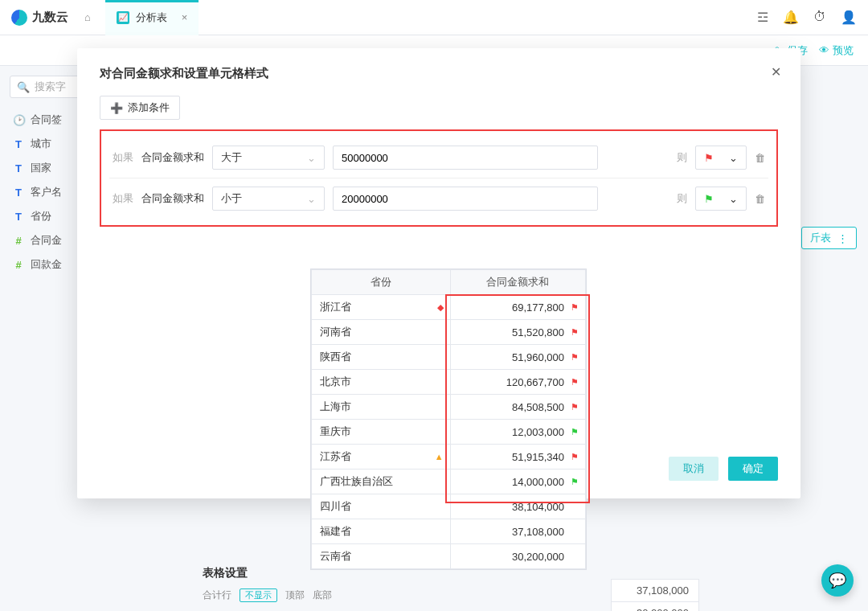 The width and height of the screenshot is (868, 611). Describe the element at coordinates (763, 18) in the screenshot. I see `list-icon: ☲` at that location.